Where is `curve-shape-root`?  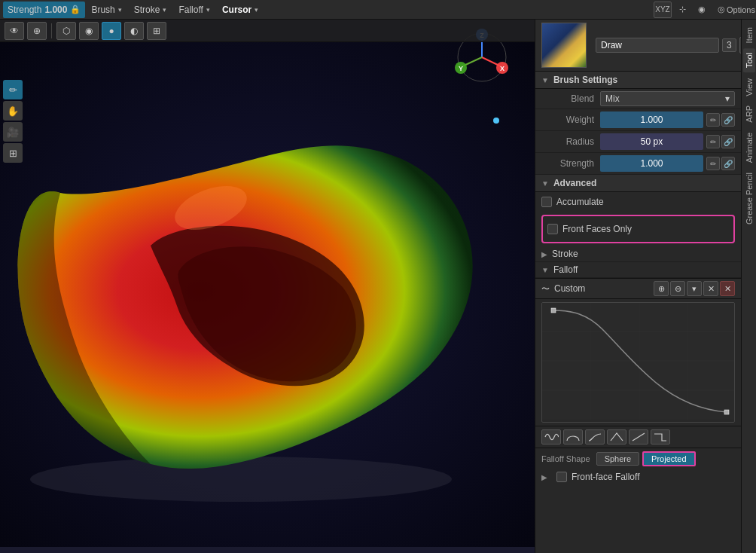 curve-shape-root is located at coordinates (595, 437).